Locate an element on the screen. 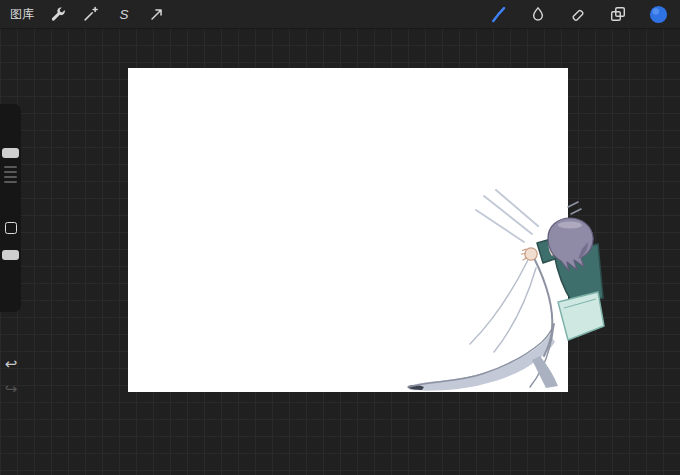 This screenshot has height=475, width=680. adjustments-button is located at coordinates (91, 14).